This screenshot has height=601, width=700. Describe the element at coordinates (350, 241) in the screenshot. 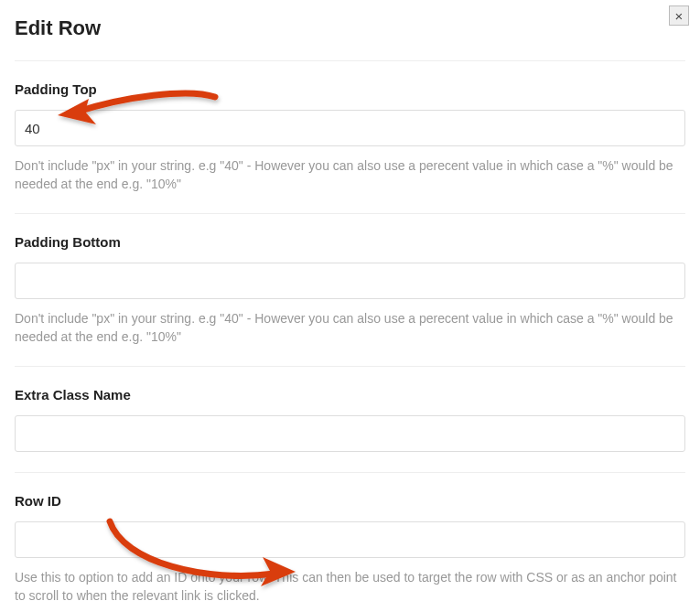

I see `padding-bottom-label: Padding Bottom` at that location.